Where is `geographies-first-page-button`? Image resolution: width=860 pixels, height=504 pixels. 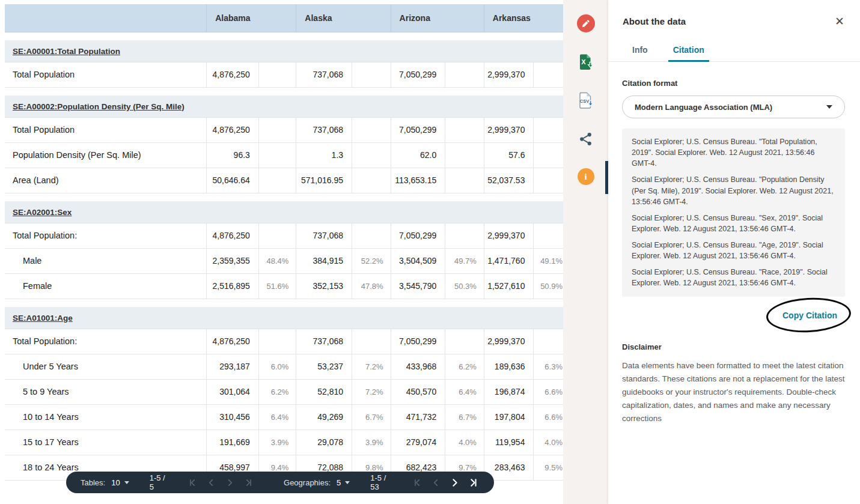 geographies-first-page-button is located at coordinates (417, 482).